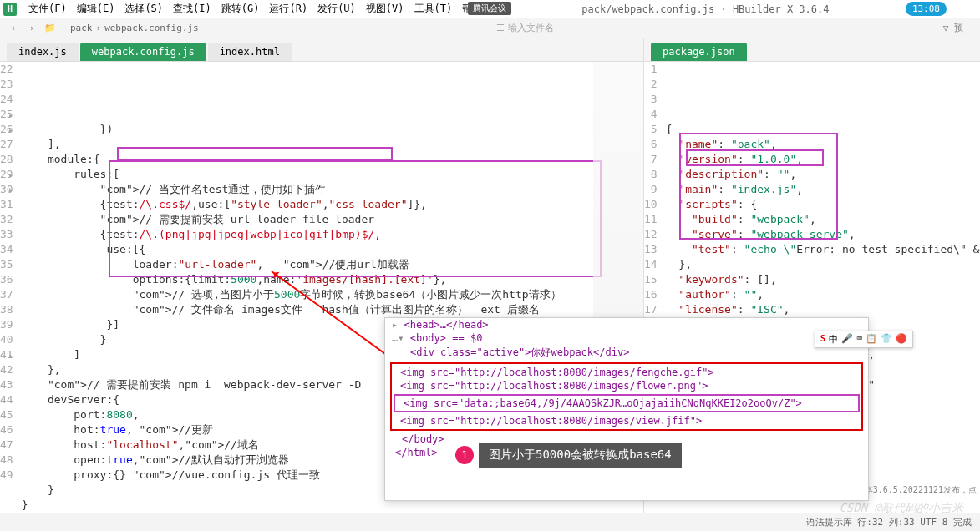  What do you see at coordinates (385, 8) in the screenshot?
I see `menu-view: 视图(V)` at bounding box center [385, 8].